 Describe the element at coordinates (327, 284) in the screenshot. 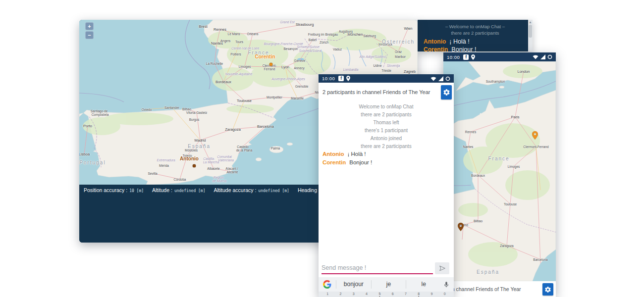

I see `google-logo-icon` at that location.